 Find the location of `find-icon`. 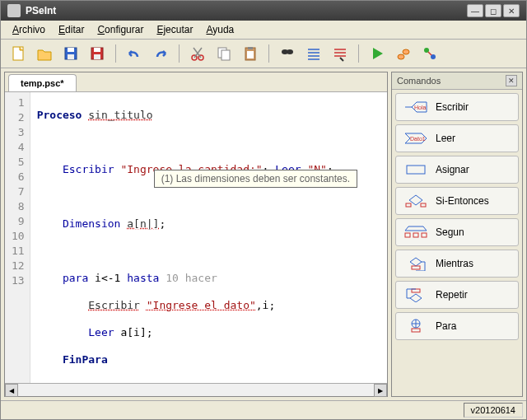

find-icon is located at coordinates (287, 54).